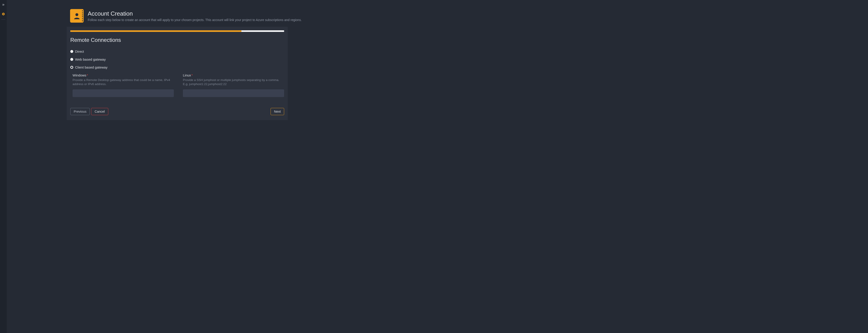  I want to click on windows-label: Windows*, so click(123, 75).